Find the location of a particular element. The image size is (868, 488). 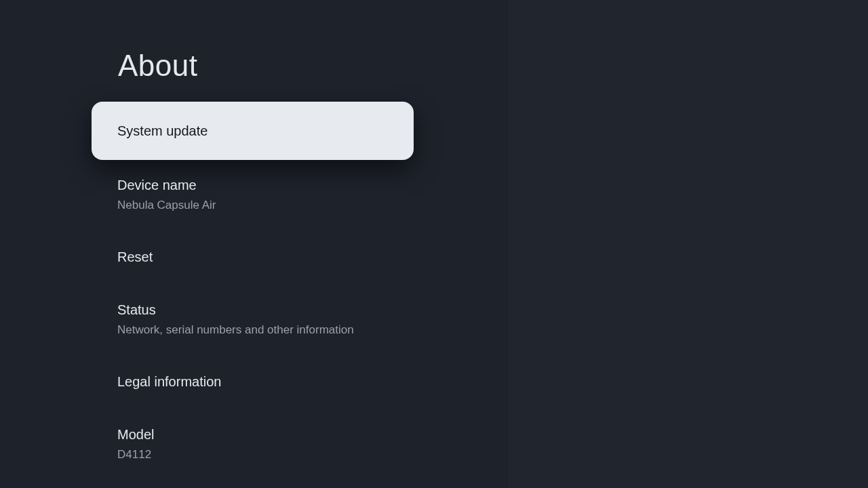

item-title: Legal information is located at coordinates (252, 382).